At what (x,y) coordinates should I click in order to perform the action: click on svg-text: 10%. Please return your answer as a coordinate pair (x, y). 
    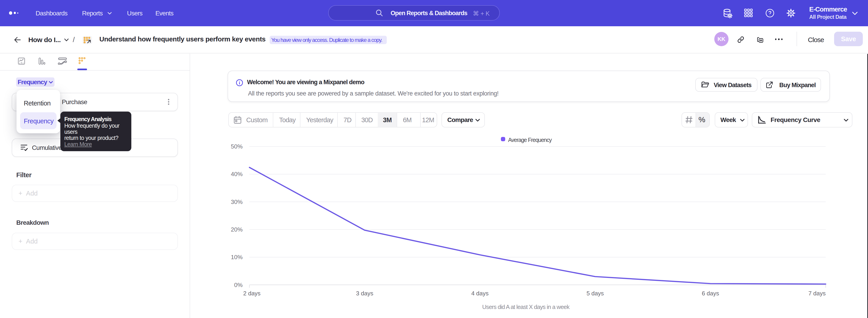
    Looking at the image, I should click on (237, 257).